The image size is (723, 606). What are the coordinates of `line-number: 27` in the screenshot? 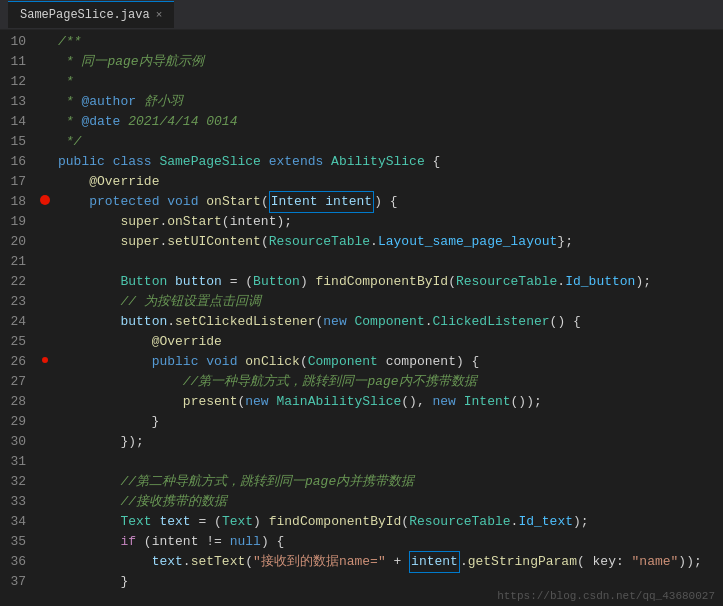 It's located at (19, 382).